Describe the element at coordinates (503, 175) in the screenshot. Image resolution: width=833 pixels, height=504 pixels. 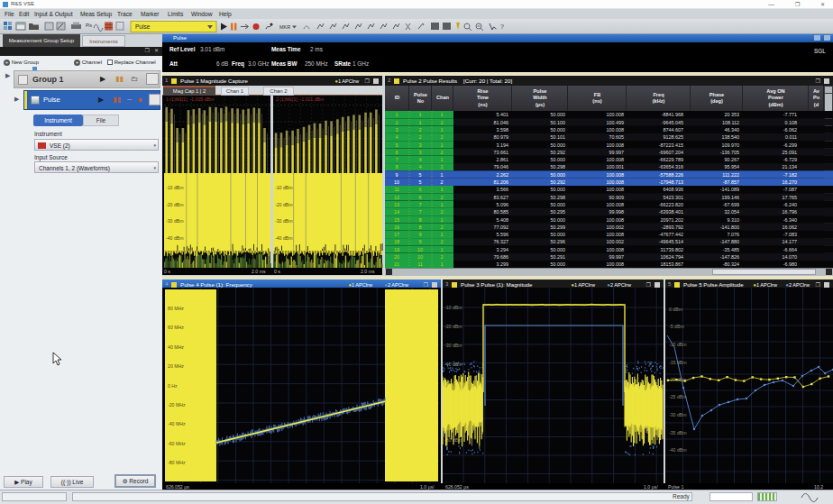
I see `svg-text: 2.262` at that location.